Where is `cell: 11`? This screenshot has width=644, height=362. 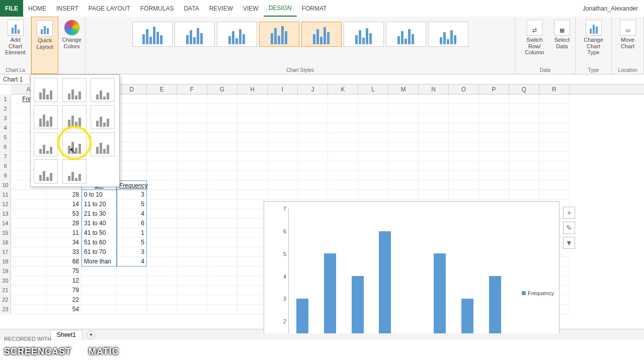 cell: 11 is located at coordinates (64, 233).